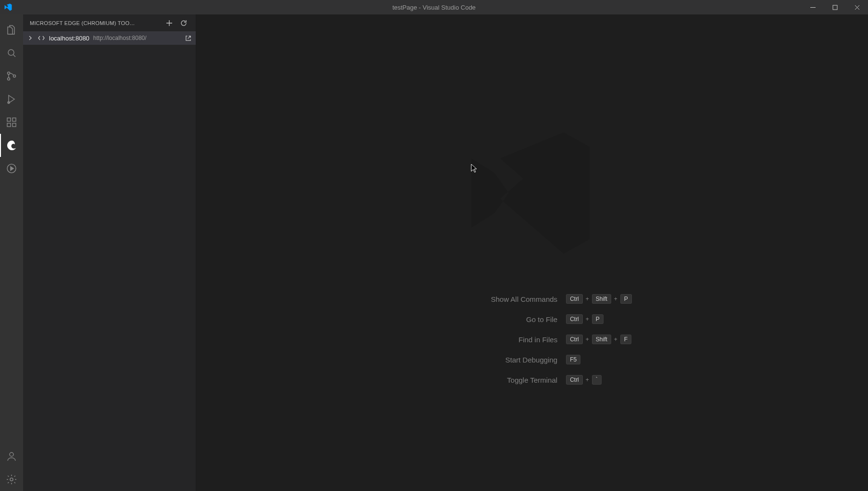 This screenshot has width=868, height=491. Describe the element at coordinates (434, 7) in the screenshot. I see `title-bar: testPage - Visual Studio Code` at that location.